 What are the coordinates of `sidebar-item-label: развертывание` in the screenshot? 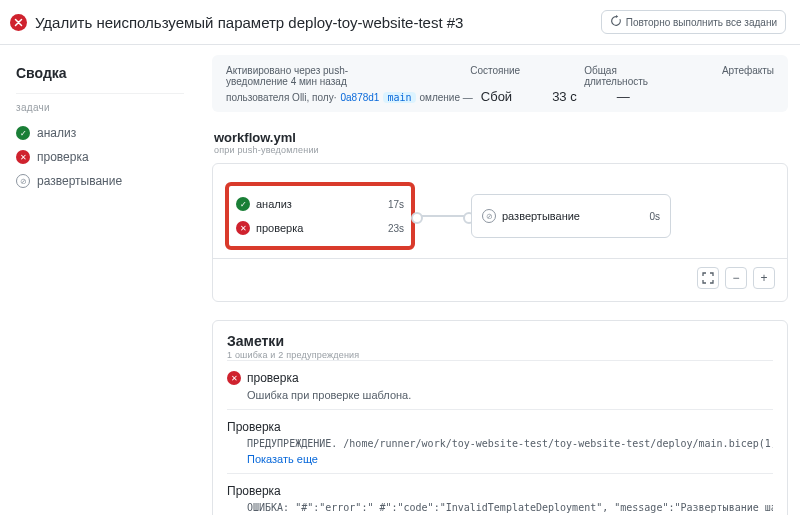 It's located at (80, 181).